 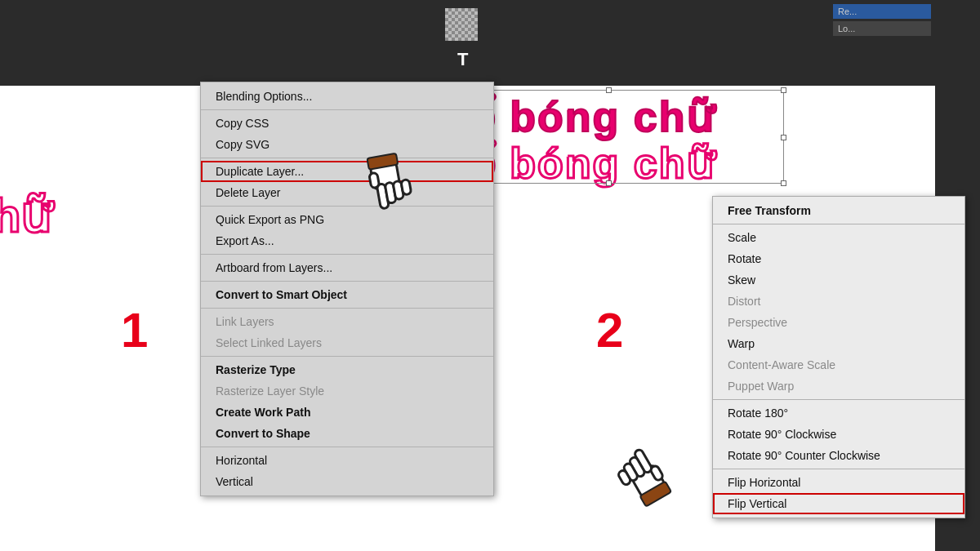 I want to click on menu-flip-horizontal: Flip Horizontal, so click(x=839, y=482).